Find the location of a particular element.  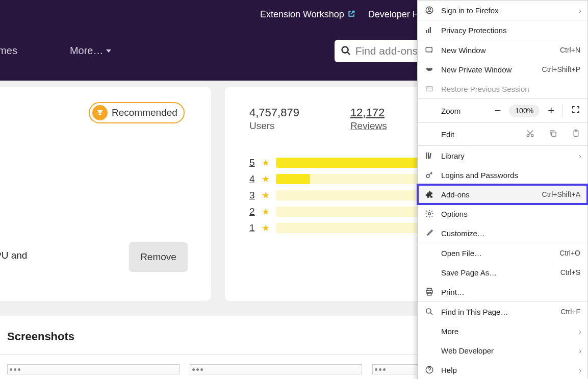

menu-library: Library › is located at coordinates (503, 156).